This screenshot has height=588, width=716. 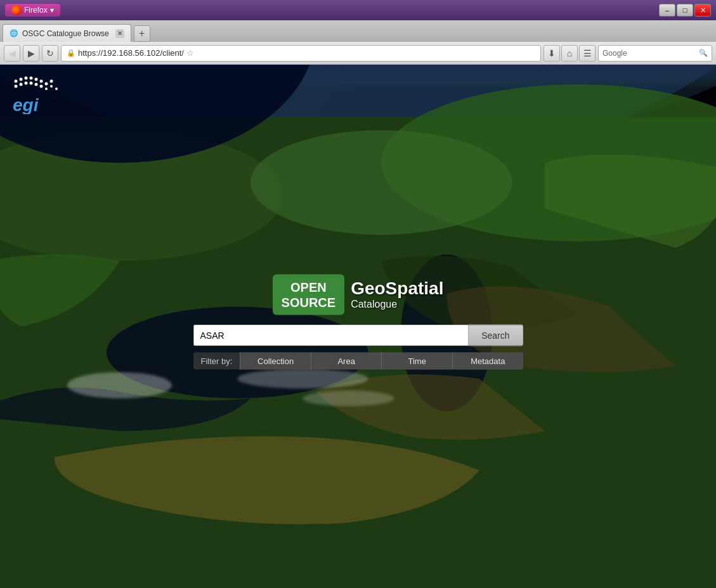 What do you see at coordinates (142, 34) in the screenshot?
I see `new-tab-button: +` at bounding box center [142, 34].